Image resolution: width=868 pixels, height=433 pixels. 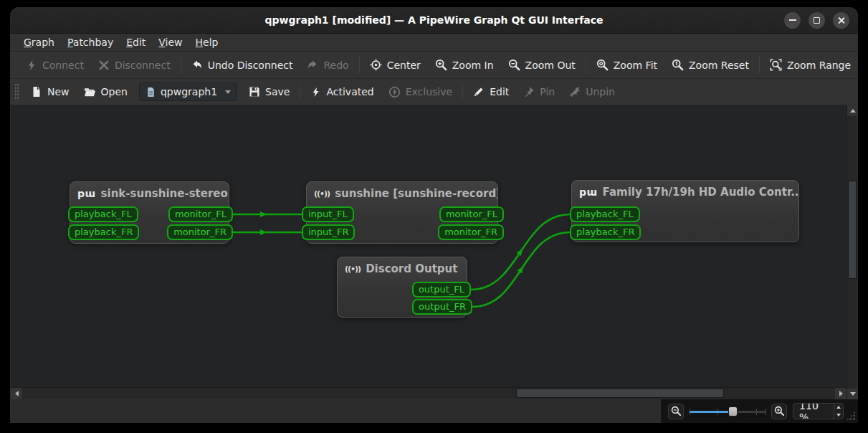 What do you see at coordinates (434, 20) in the screenshot?
I see `titlebar: qpwgraph1 [modified] — A PipeWire Graph …` at bounding box center [434, 20].